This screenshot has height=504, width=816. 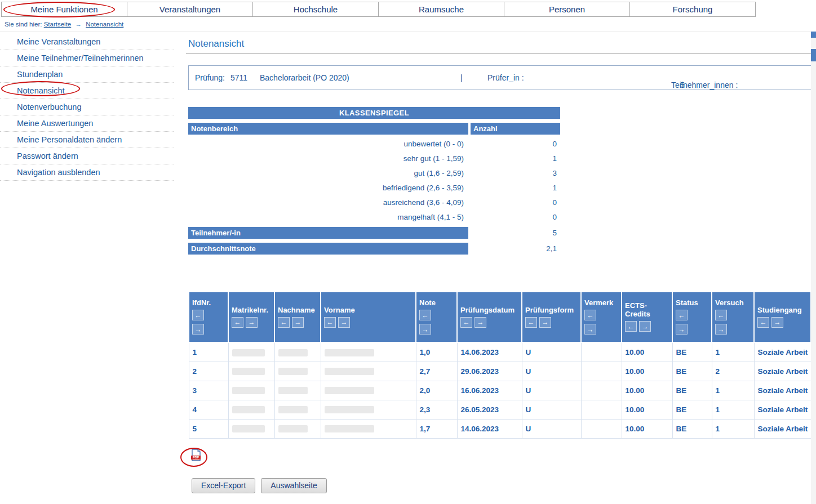 I want to click on tab-meine-funktionen: Meine Funktionen, so click(x=64, y=9).